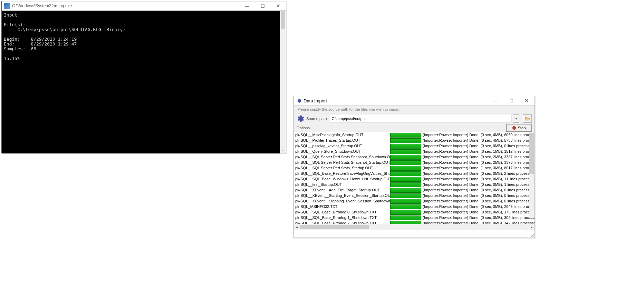 This screenshot has height=291, width=644. I want to click on source-path-row: Source path: ▾, so click(414, 119).